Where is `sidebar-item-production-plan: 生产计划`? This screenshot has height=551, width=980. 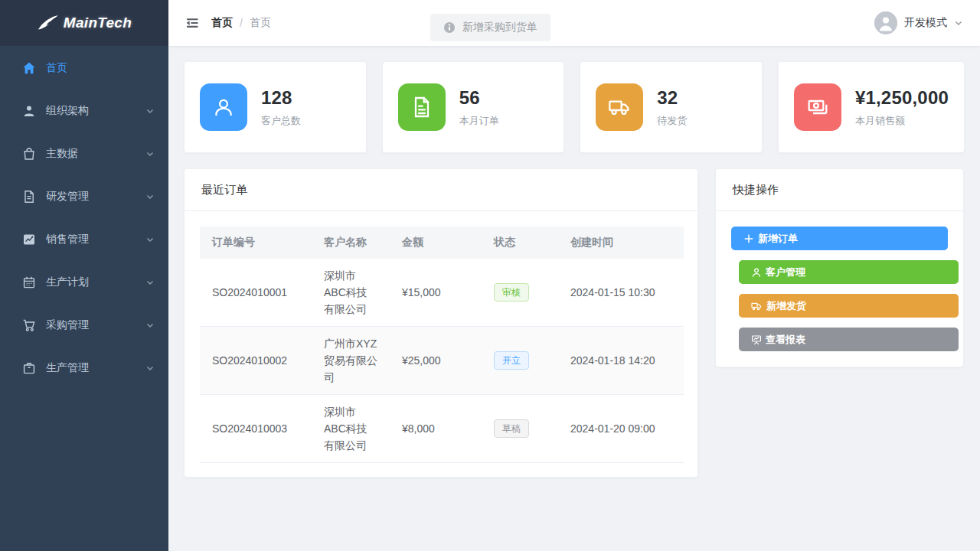 sidebar-item-production-plan: 生产计划 is located at coordinates (84, 282).